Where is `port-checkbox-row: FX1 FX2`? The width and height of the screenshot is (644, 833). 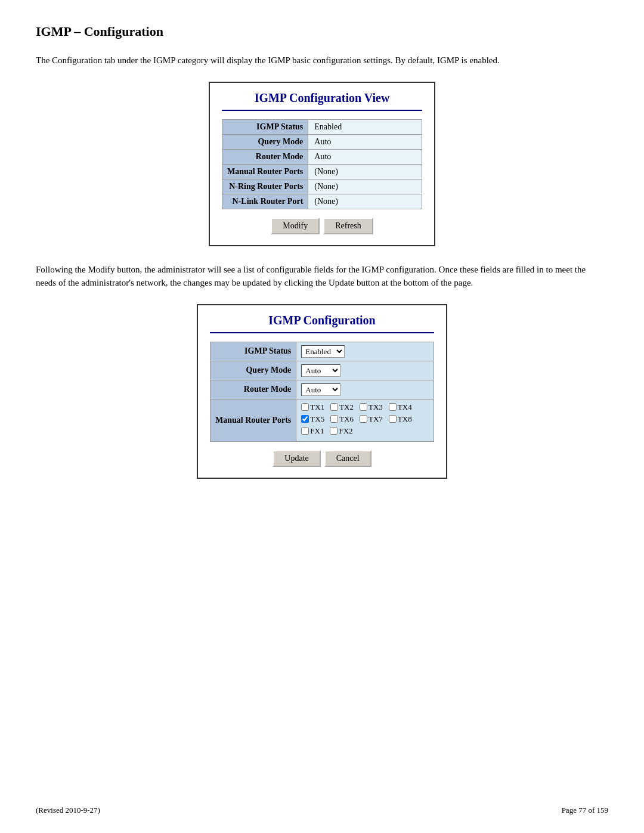
port-checkbox-row: FX1 FX2 is located at coordinates (365, 431).